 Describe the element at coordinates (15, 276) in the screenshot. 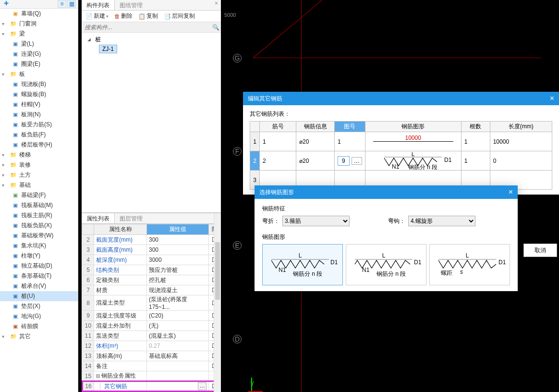

I see `strip2-icon: ▣` at that location.